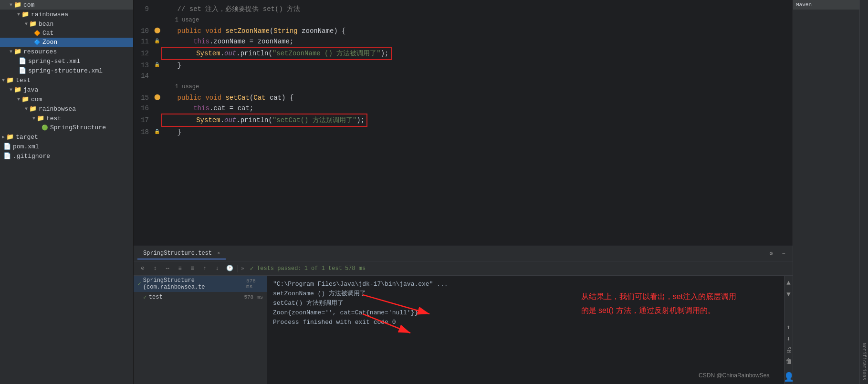 The image size is (868, 384). Describe the element at coordinates (200, 284) in the screenshot. I see `test-item-spring-structure: ✓ SpringStructure (com.rainbowsea.te 578…` at that location.